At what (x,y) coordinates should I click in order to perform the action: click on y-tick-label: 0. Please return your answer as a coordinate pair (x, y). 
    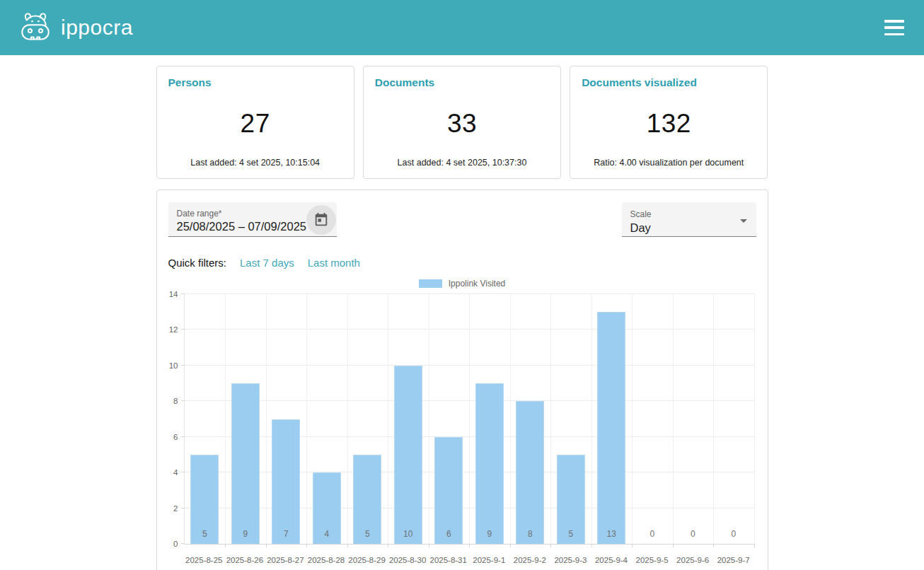
    Looking at the image, I should click on (175, 545).